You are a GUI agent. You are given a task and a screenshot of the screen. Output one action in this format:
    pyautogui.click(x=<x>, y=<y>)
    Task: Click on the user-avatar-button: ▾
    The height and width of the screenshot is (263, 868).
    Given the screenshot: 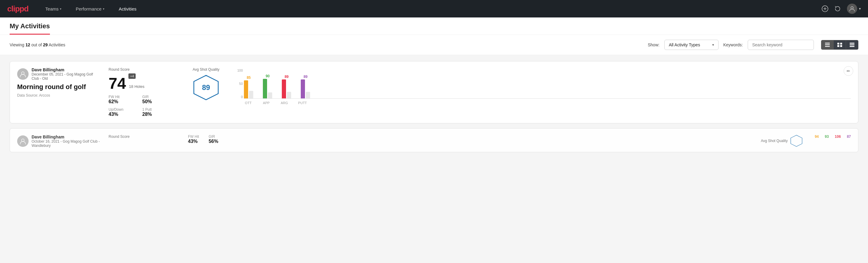 What is the action you would take?
    pyautogui.click(x=854, y=9)
    